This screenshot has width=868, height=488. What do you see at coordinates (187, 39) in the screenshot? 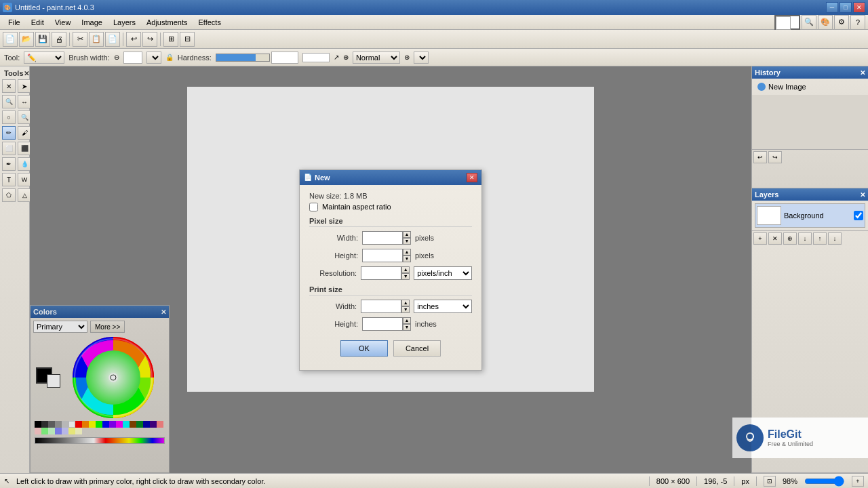
I see `toolbar-deselect: ⊟` at bounding box center [187, 39].